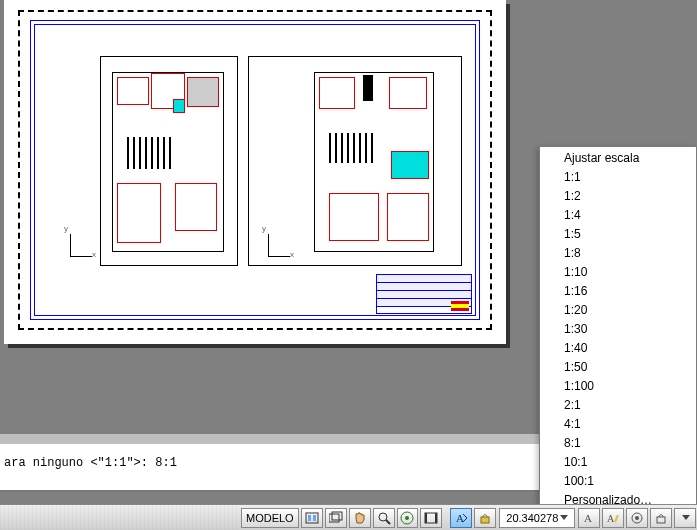 This screenshot has height=530, width=697. What do you see at coordinates (532, 518) in the screenshot?
I see `annotation-scale-value: 20.340278` at bounding box center [532, 518].